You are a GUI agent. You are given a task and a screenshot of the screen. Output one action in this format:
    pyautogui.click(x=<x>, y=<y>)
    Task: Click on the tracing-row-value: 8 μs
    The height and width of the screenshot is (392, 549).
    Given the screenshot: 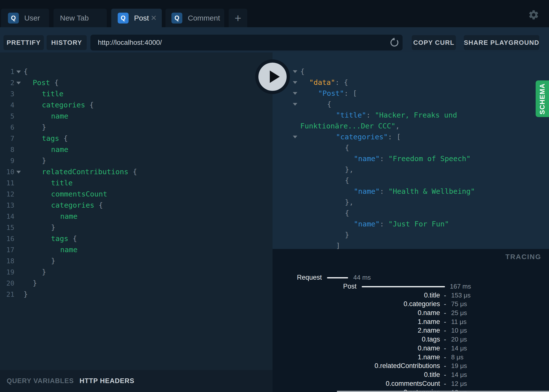 What is the action you would take?
    pyautogui.click(x=457, y=357)
    